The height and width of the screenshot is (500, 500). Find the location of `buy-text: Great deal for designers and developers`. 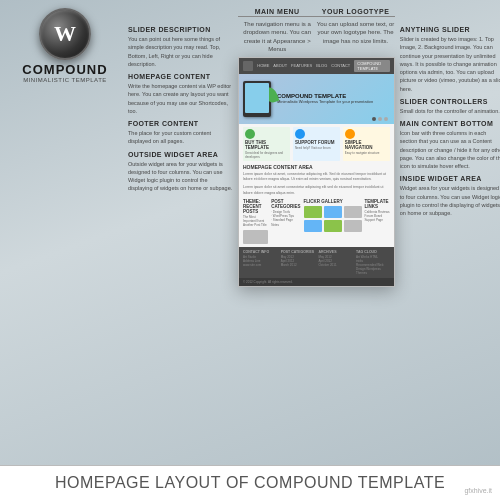

buy-text: Great deal for designers and developers is located at coordinates (266, 155).